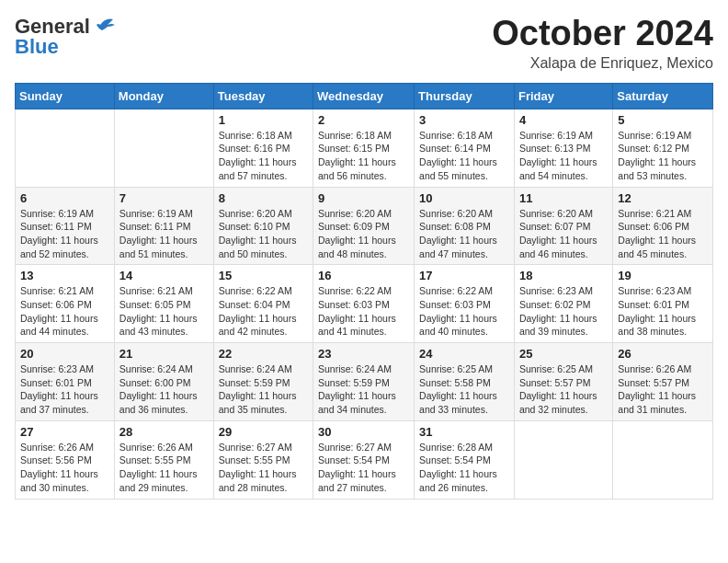 The width and height of the screenshot is (728, 563). I want to click on day-info: Sunrise: 6:18 AMSunset: 6:14 PMDaylight:…, so click(464, 156).